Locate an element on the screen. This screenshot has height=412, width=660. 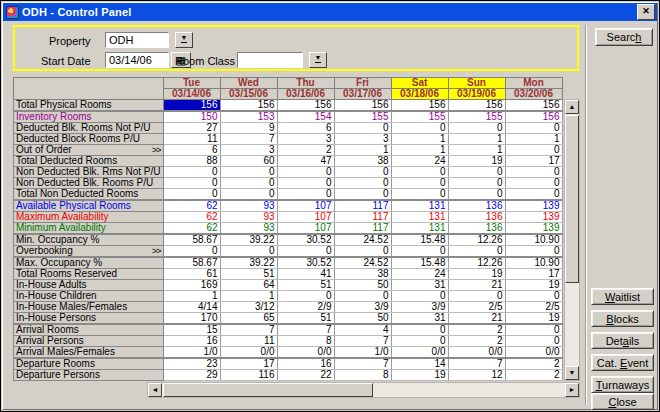
grid-cell: 3/9 is located at coordinates (420, 308).